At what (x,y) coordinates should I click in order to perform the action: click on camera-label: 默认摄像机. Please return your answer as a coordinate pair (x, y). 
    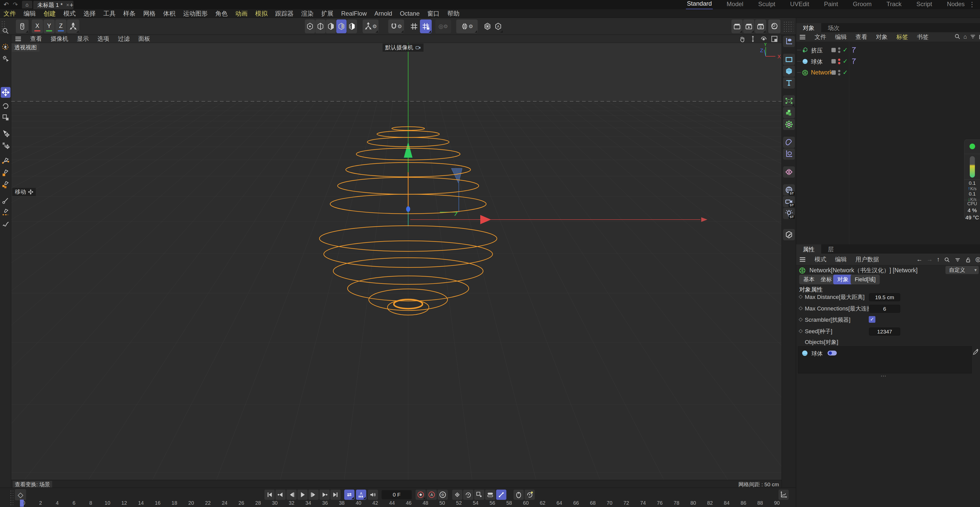
    Looking at the image, I should click on (403, 48).